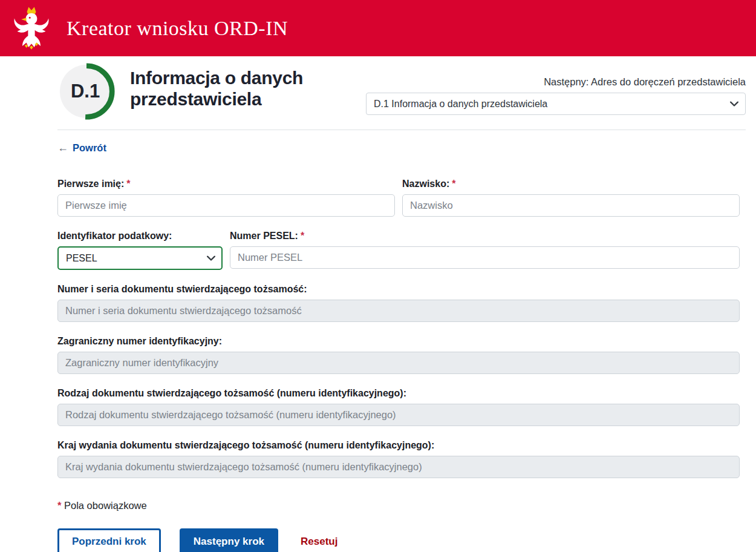  What do you see at coordinates (85, 91) in the screenshot?
I see `step-badge-label: D.1` at bounding box center [85, 91].